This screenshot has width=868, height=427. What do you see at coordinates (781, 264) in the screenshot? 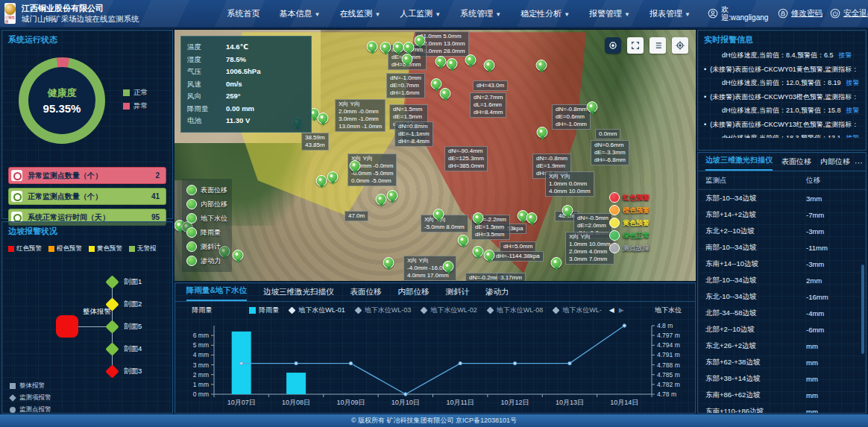
I see `table-row: 东南+14--10边坡-3mm` at bounding box center [781, 264].